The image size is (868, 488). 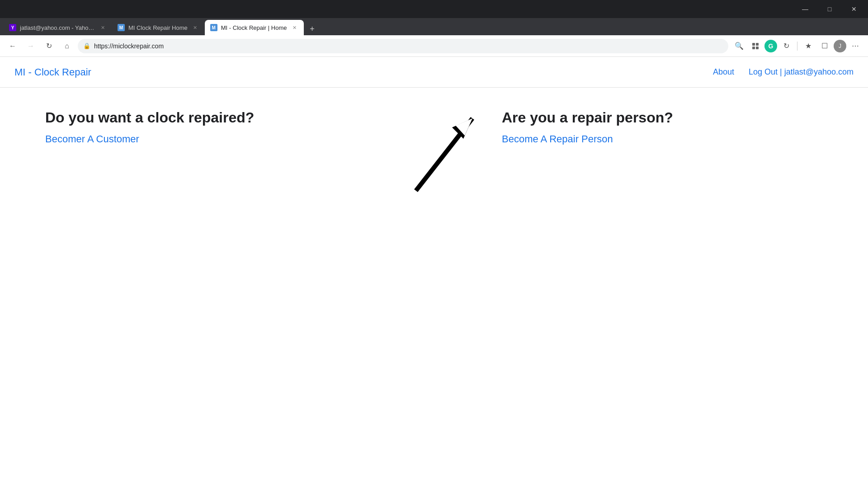 I want to click on search-icon: 🔍, so click(x=739, y=46).